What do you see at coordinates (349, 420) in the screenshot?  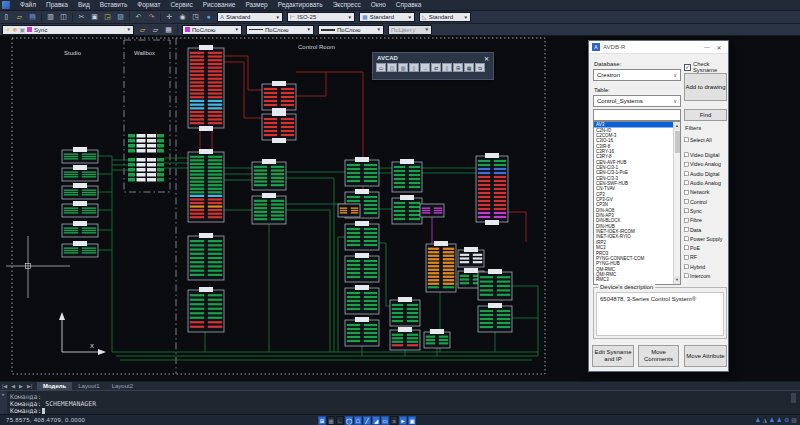 I see `polar-toggle: ◯` at bounding box center [349, 420].